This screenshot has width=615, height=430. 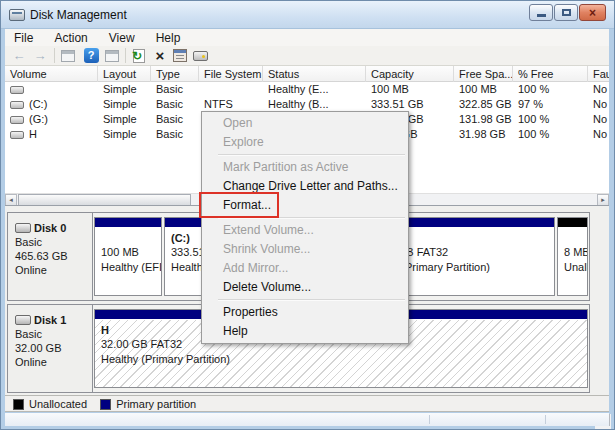 I want to click on maximize-icon, so click(x=566, y=12).